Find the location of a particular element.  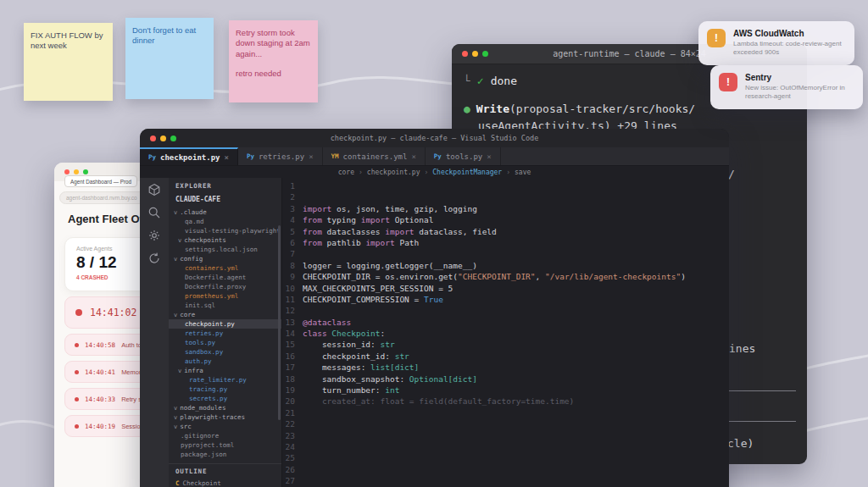

corner-glyph: └ is located at coordinates (467, 81).